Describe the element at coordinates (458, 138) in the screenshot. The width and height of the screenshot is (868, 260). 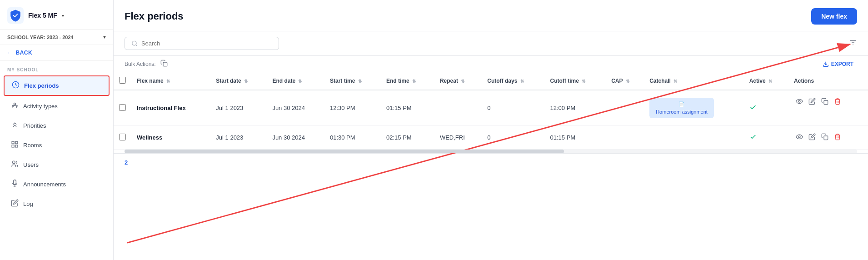
I see `repeat-cell: WED,FRI` at that location.